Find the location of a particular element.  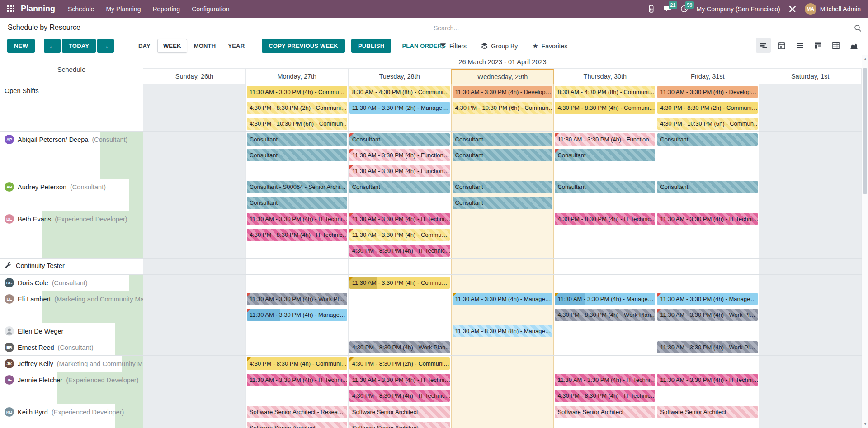

gantt-cell: 11:30 AM - 3:30 PM (4h) - Manage… is located at coordinates (503, 307).